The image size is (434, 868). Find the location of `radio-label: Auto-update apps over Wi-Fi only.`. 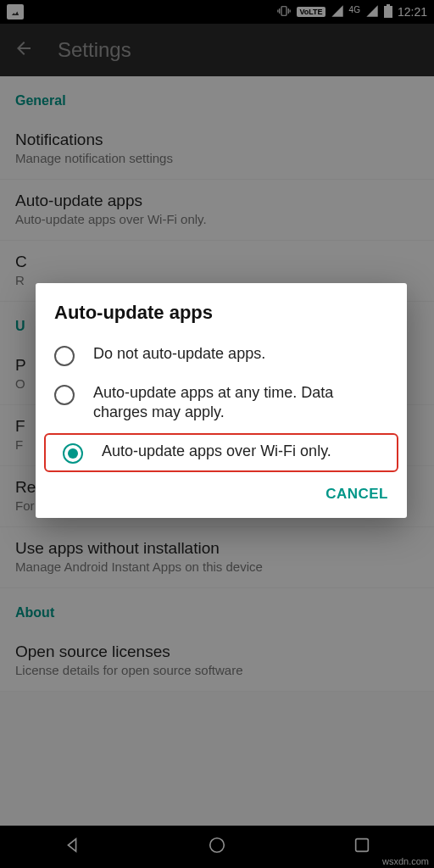

radio-label: Auto-update apps over Wi-Fi only. is located at coordinates (217, 451).